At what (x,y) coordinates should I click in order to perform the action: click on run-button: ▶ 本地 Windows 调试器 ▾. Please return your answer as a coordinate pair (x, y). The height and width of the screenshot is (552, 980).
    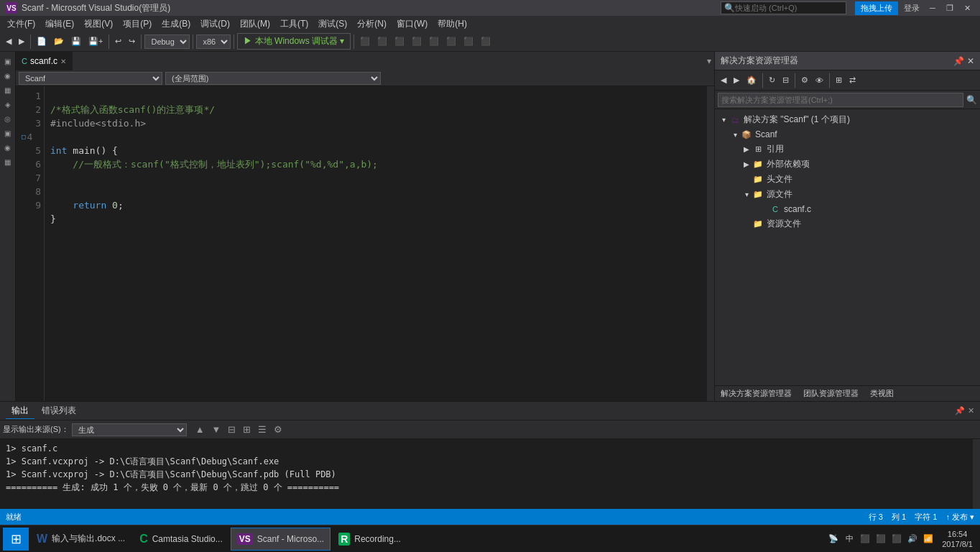
    Looking at the image, I should click on (294, 42).